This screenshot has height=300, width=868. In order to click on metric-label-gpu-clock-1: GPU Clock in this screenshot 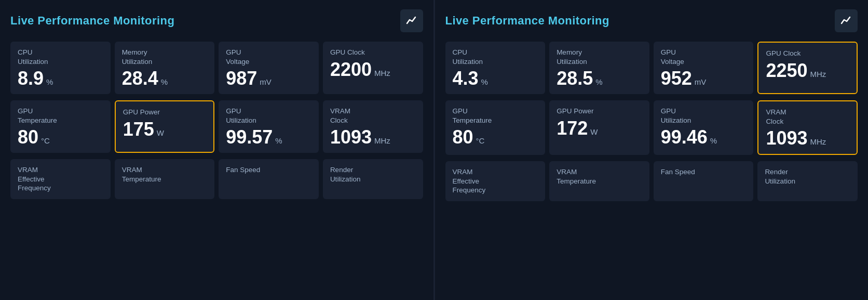, I will do `click(373, 53)`.